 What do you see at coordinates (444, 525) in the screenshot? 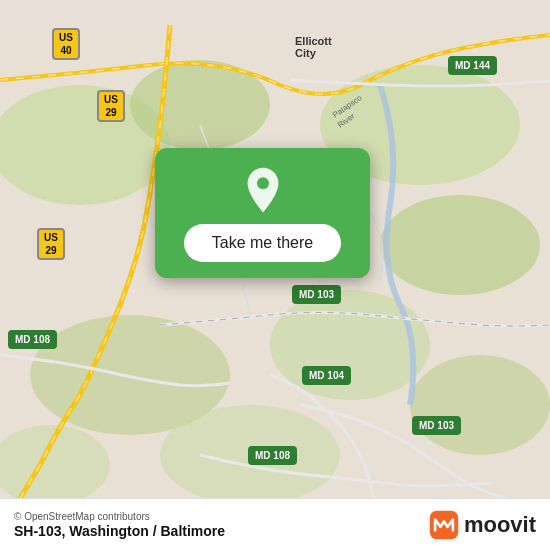
I see `moovit-icon` at bounding box center [444, 525].